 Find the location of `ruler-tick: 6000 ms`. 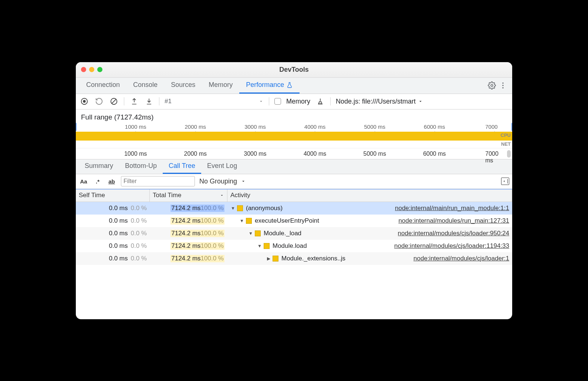

ruler-tick: 6000 ms is located at coordinates (434, 154).